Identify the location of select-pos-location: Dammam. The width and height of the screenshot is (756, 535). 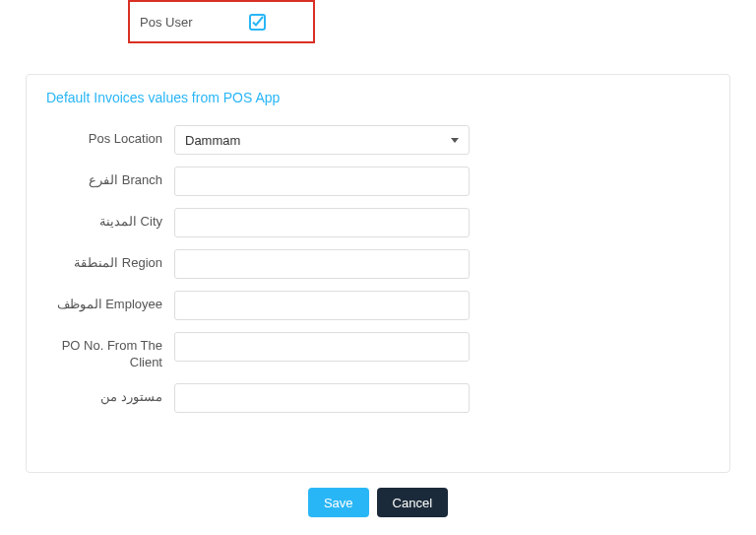
(322, 140).